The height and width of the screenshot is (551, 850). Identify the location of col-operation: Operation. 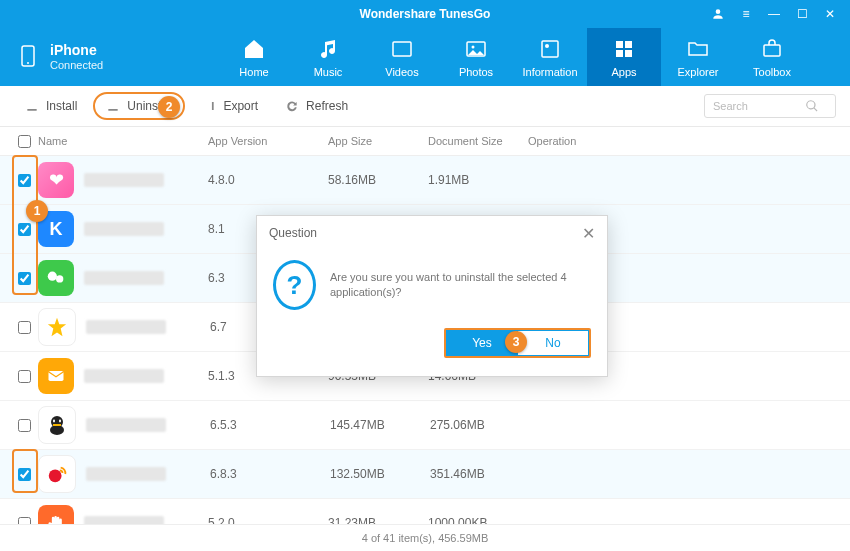
(578, 141).